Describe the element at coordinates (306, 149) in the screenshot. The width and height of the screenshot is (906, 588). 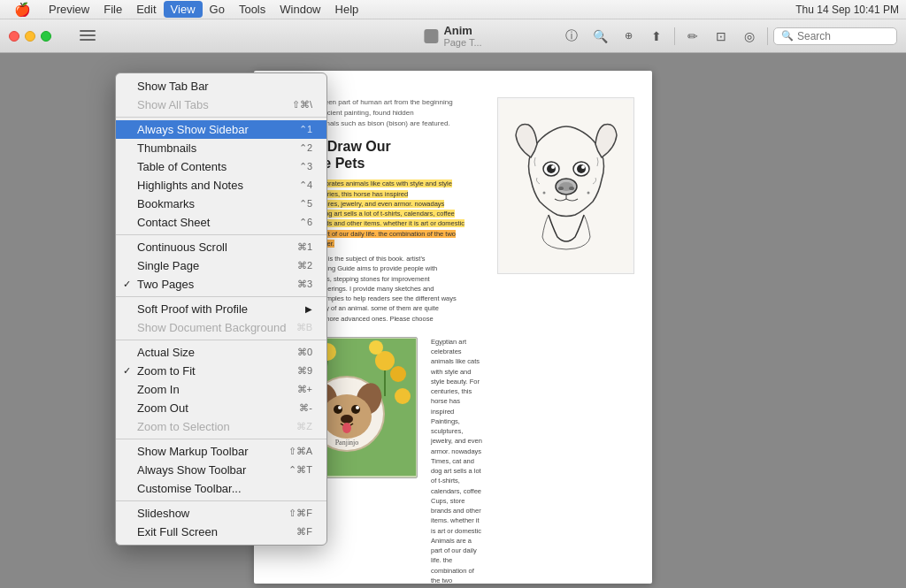
I see `menu-thumbnails-shortcut: ⌃2` at that location.